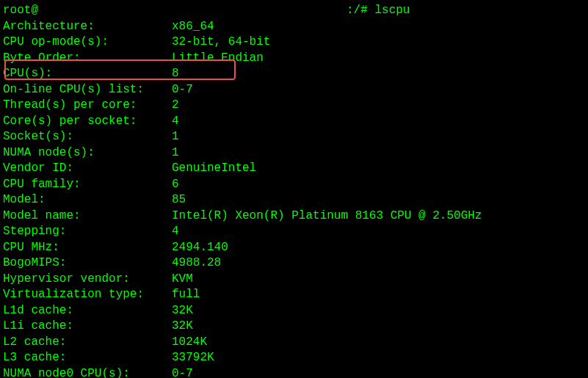 This screenshot has width=588, height=378. What do you see at coordinates (294, 232) in the screenshot?
I see `output-row: Stepping:4` at bounding box center [294, 232].